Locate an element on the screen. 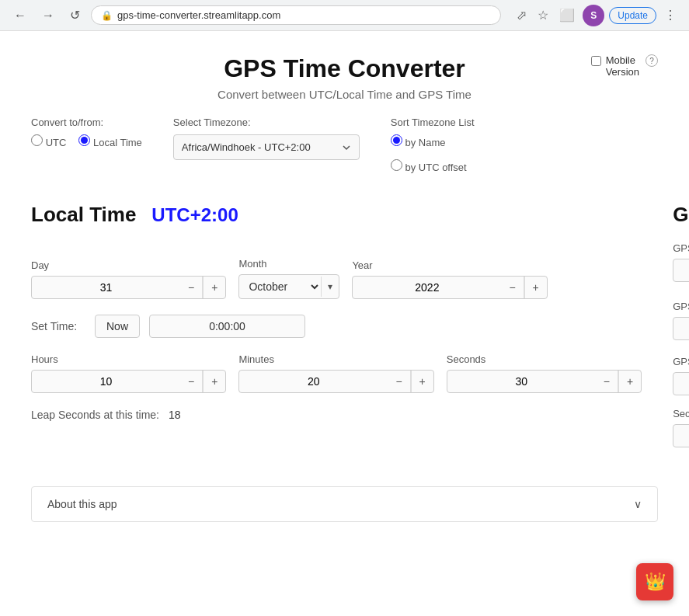  sort-by-utc-radio is located at coordinates (396, 165).